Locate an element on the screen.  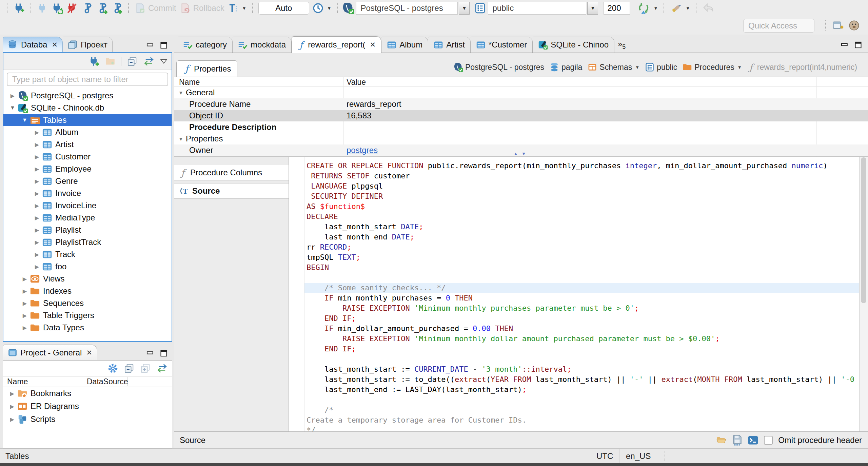
gear-icon is located at coordinates (113, 368).